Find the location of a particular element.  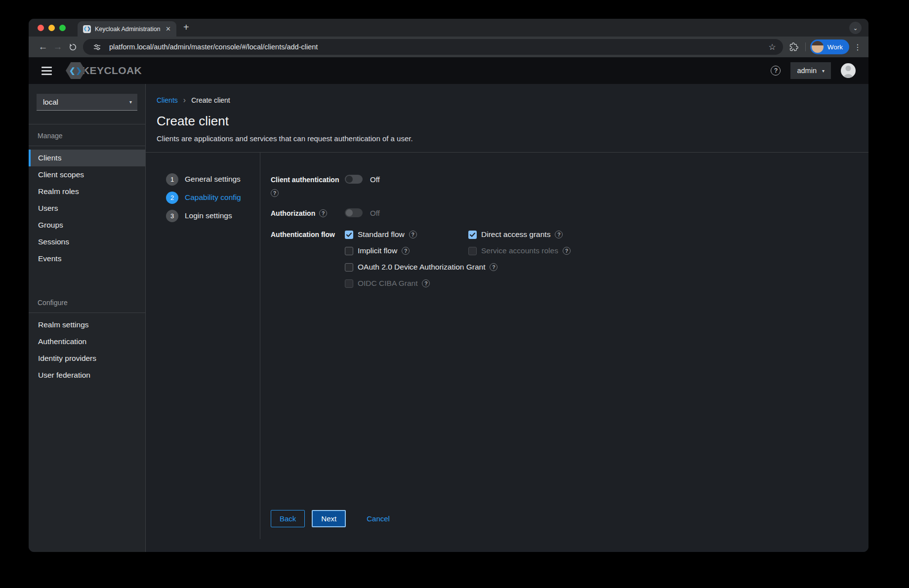

tab-search-chevron-icon: ⌄ is located at coordinates (856, 28).